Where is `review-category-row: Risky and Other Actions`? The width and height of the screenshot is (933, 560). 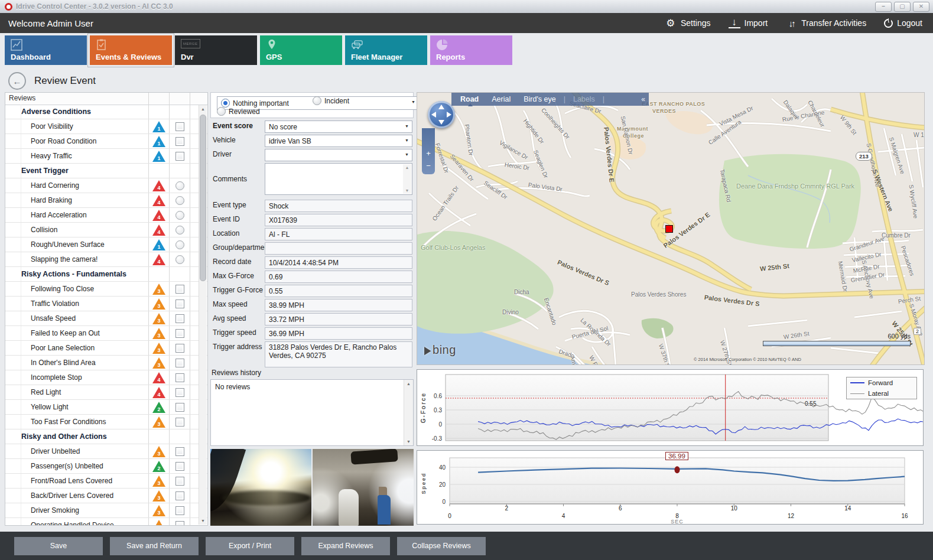 review-category-row: Risky and Other Actions is located at coordinates (106, 437).